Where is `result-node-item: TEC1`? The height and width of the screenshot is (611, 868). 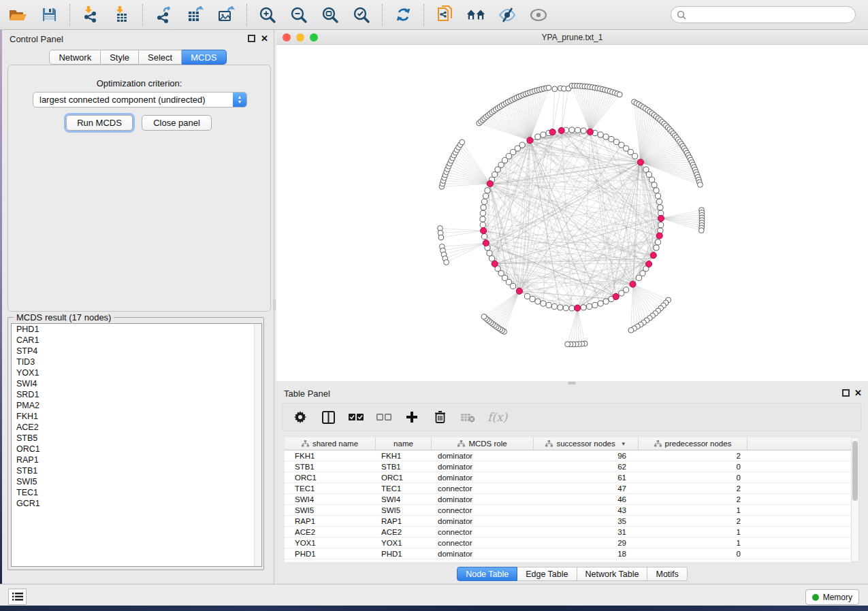
result-node-item: TEC1 is located at coordinates (136, 493).